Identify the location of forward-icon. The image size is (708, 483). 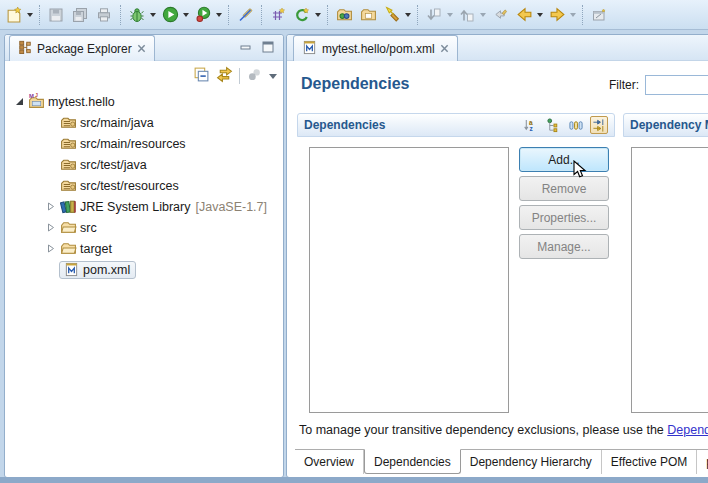
(557, 15).